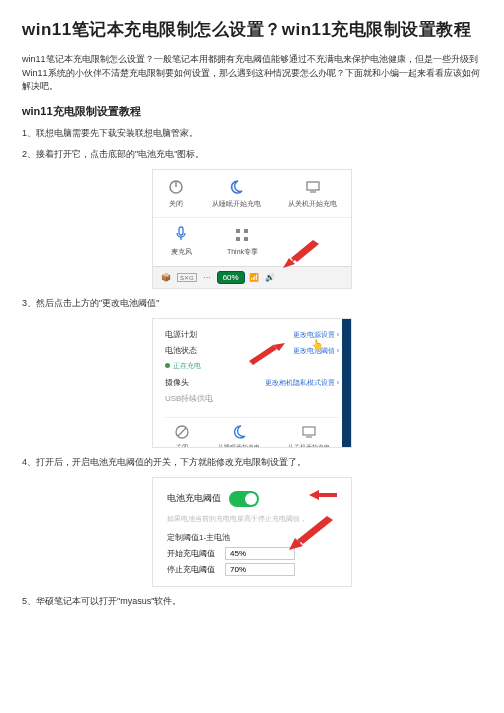 This screenshot has width=504, height=713. Describe the element at coordinates (181, 350) in the screenshot. I see `battery-status-label: 电池状态` at that location.